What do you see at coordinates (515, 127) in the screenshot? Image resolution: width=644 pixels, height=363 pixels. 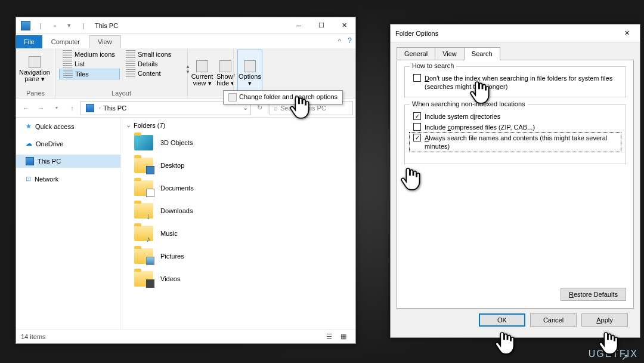 I see `checkbox-compressed-files: Include compressed files (ZIP, CAB...)` at bounding box center [515, 127].